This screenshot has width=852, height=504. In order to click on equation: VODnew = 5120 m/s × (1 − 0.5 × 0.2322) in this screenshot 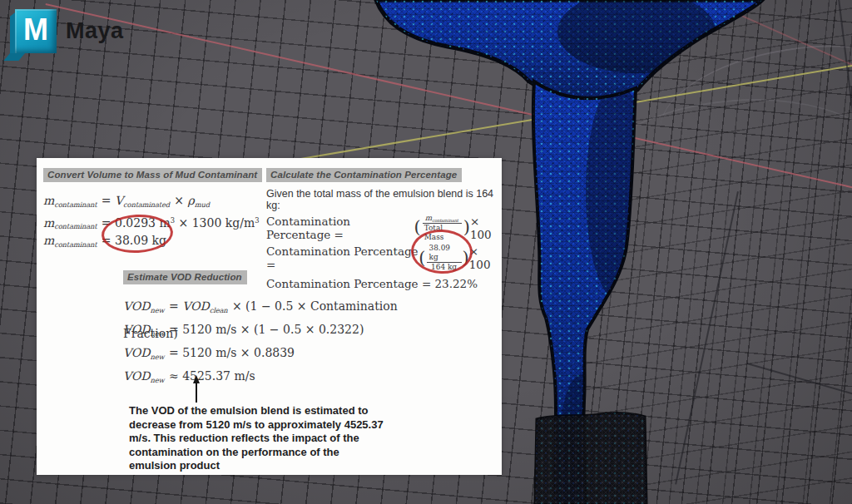, I will do `click(273, 329)`.